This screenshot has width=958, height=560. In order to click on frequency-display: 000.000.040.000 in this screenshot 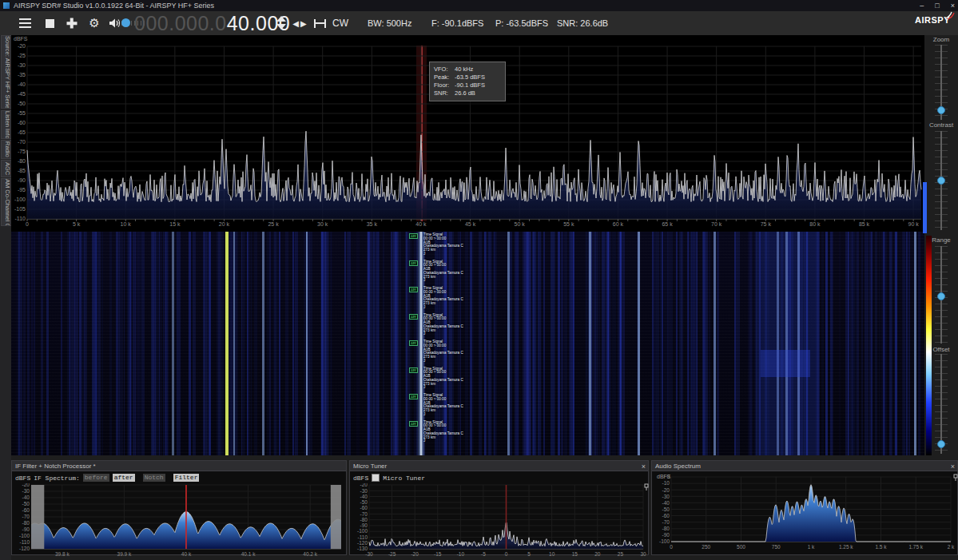, I will do `click(213, 24)`.